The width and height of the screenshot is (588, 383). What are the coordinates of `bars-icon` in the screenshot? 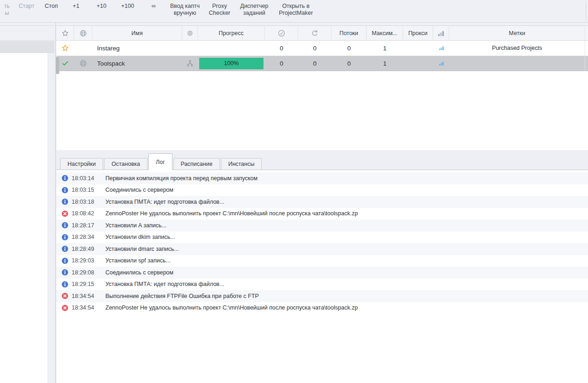 It's located at (441, 48).